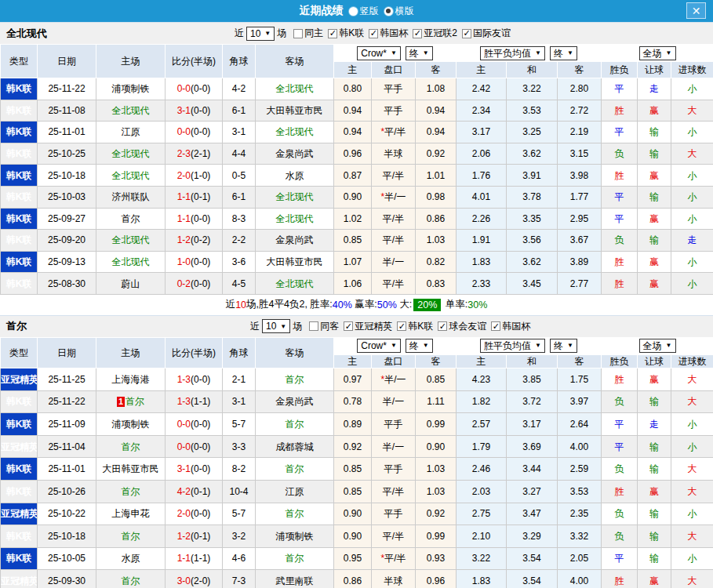  Describe the element at coordinates (436, 379) in the screenshot. I see `cell-away-odds: 0.85` at that location.